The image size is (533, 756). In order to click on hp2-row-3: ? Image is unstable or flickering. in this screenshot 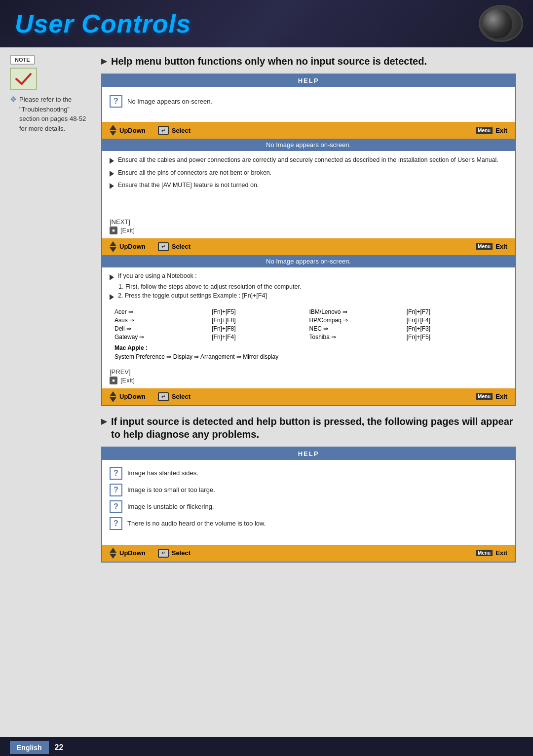, I will do `click(308, 507)`.